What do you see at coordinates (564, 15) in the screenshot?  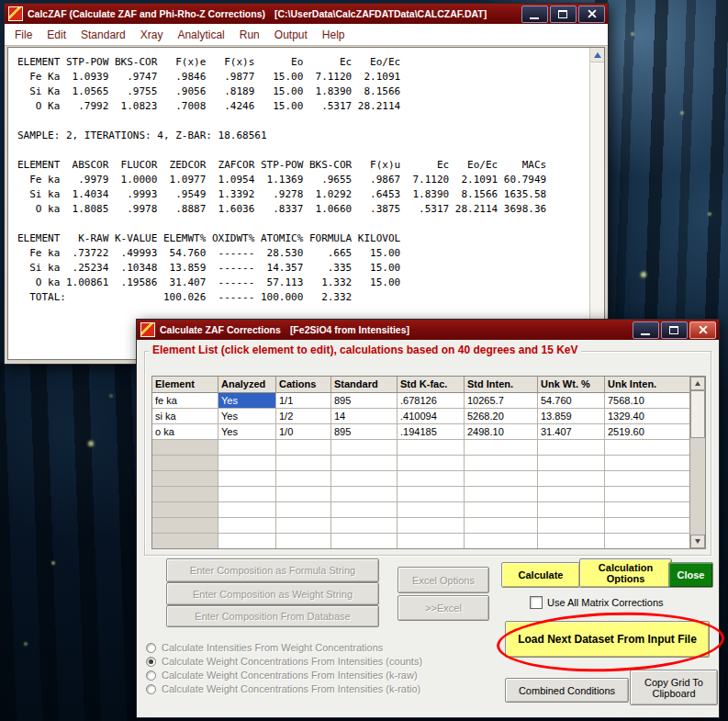 I see `main-caption-buttons` at bounding box center [564, 15].